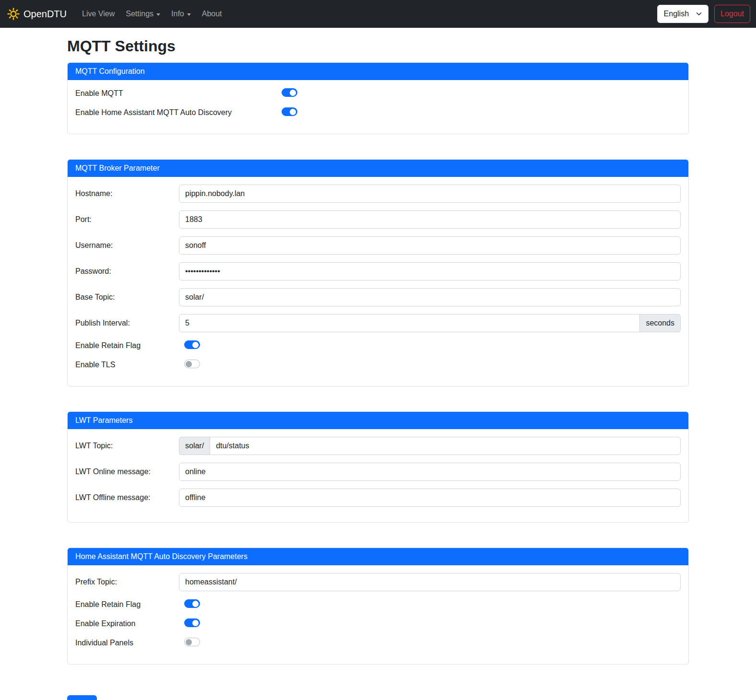 This screenshot has width=756, height=700. What do you see at coordinates (127, 194) in the screenshot?
I see `hostname-label: Hostname:` at bounding box center [127, 194].